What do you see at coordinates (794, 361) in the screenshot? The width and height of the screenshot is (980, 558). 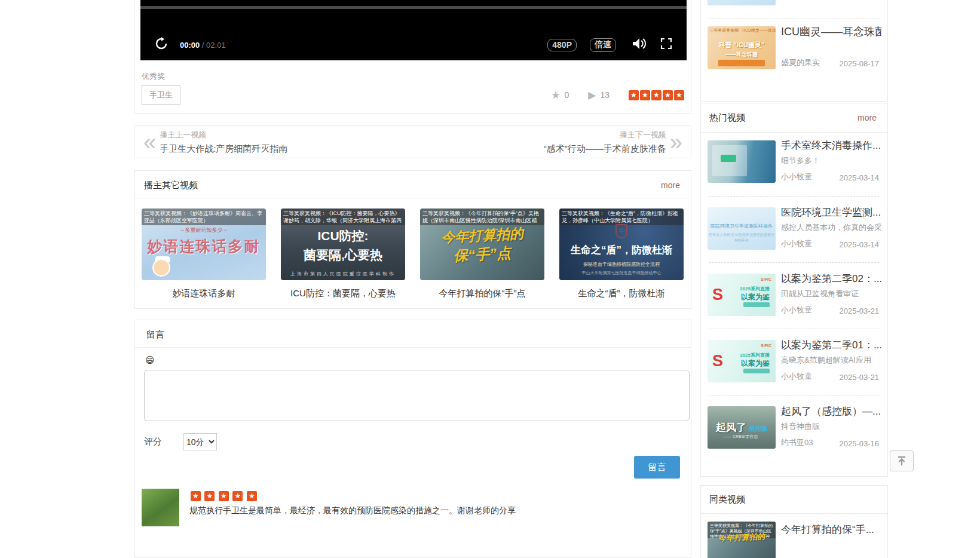 I see `sidebar-video-item: S SIFIC 2025系列直播 以案为鉴 以案为鉴第二季01：... 高晓东&…` at bounding box center [794, 361].